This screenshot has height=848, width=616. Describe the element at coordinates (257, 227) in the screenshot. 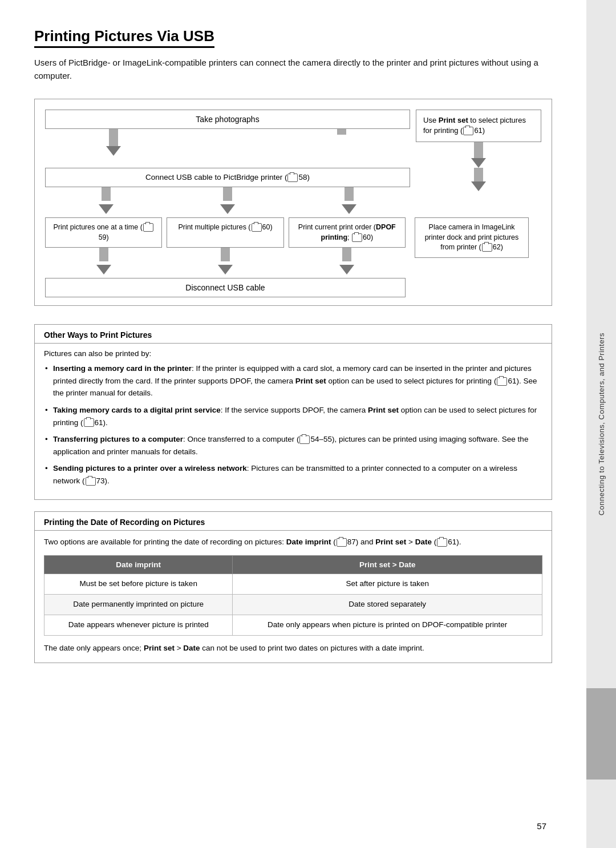

I see `ref-icon4` at that location.